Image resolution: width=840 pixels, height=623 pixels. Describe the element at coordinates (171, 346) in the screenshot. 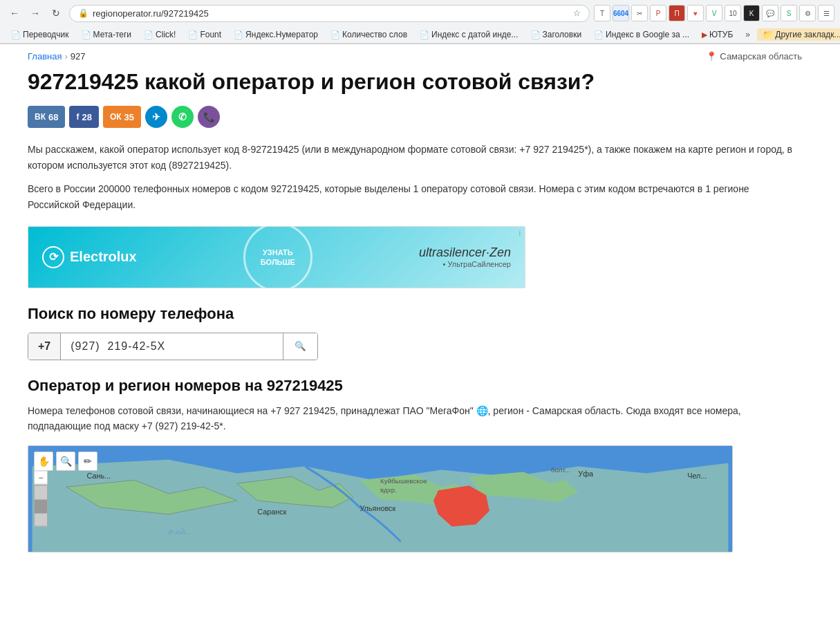

I see `phone-input` at that location.